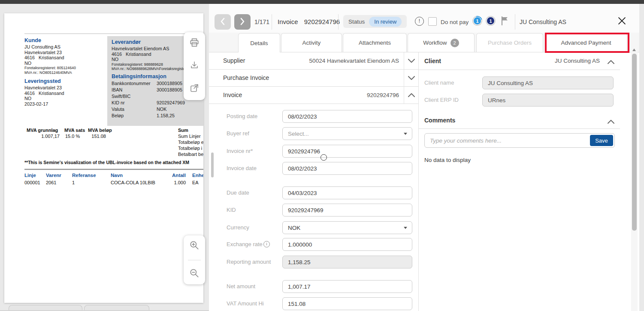  I want to click on cursor-indicator, so click(324, 157).